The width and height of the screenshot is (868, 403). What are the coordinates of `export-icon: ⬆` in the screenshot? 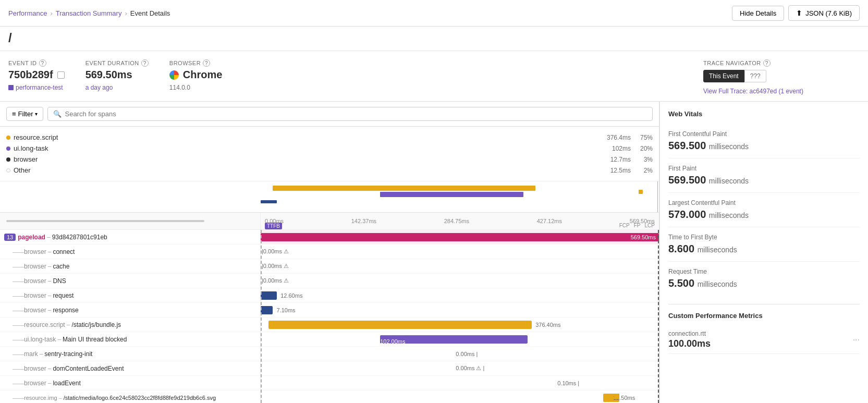 It's located at (799, 13).